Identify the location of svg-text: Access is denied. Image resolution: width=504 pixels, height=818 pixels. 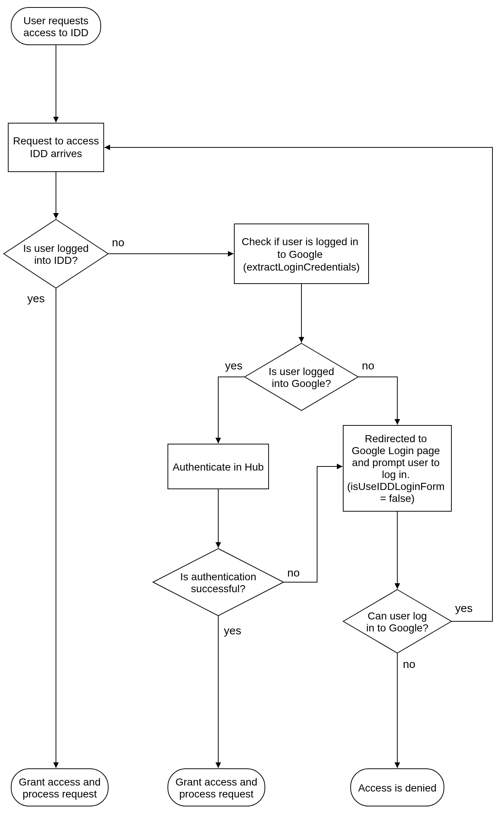
(397, 788).